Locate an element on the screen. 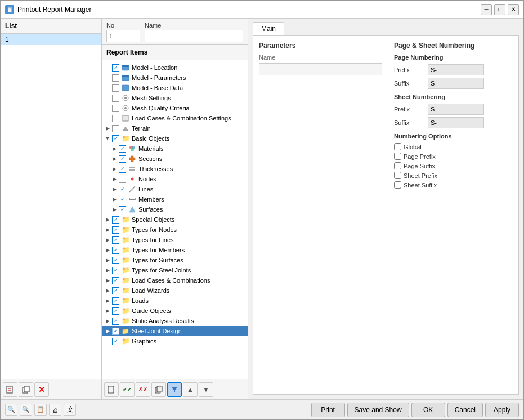 This screenshot has width=524, height=420. move-down-button: ▼ is located at coordinates (206, 390).